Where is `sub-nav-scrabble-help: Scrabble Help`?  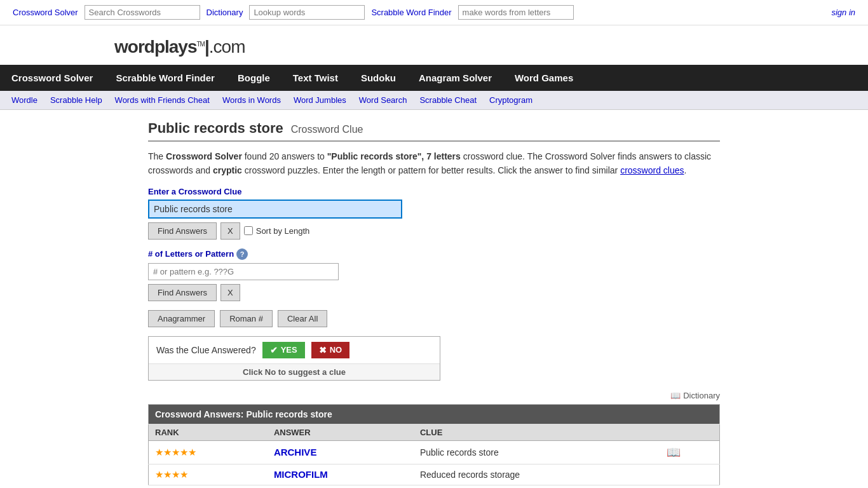 sub-nav-scrabble-help: Scrabble Help is located at coordinates (76, 100).